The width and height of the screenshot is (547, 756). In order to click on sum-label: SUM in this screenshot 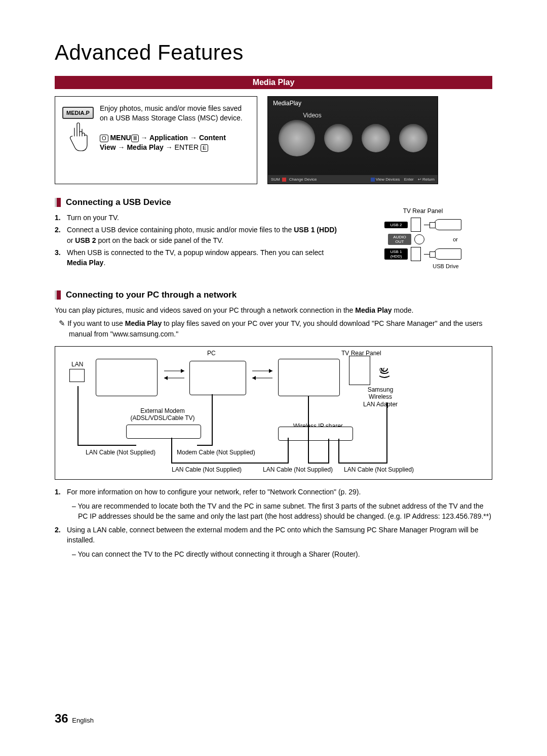, I will do `click(276, 179)`.